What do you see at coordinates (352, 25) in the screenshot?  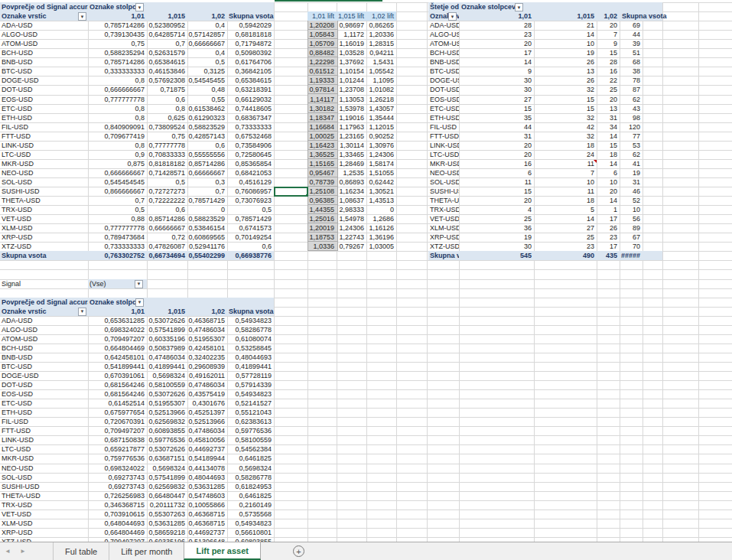 I see `lift-value-cell: 0,98697` at bounding box center [352, 25].